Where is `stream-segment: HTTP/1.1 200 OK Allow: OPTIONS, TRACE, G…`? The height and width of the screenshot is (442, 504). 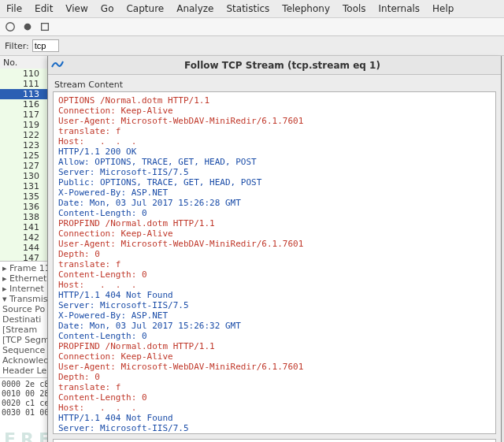 stream-segment: HTTP/1.1 200 OK Allow: OPTIONS, TRACE, G… is located at coordinates (274, 183).